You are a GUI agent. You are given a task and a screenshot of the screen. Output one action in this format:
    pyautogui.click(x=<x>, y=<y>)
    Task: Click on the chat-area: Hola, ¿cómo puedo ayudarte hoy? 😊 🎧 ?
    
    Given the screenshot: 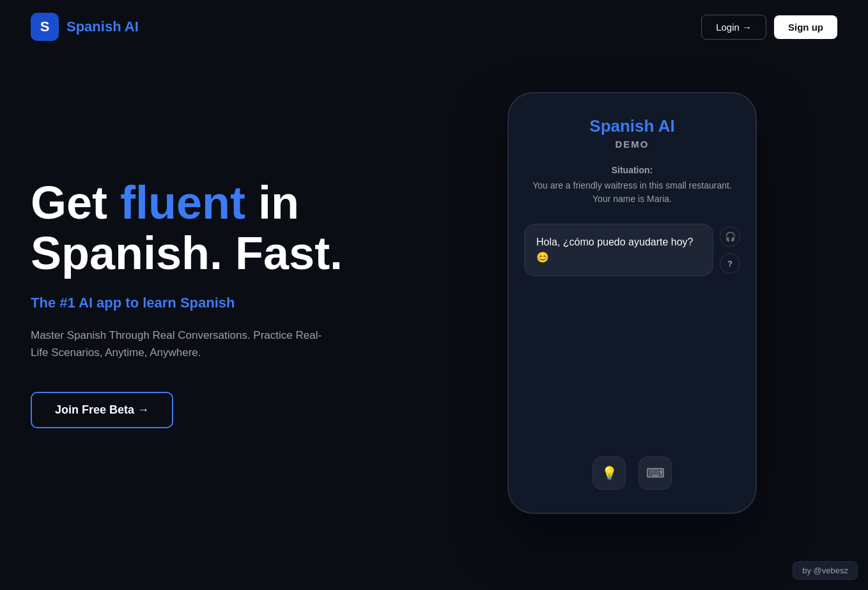 What is the action you would take?
    pyautogui.click(x=632, y=250)
    